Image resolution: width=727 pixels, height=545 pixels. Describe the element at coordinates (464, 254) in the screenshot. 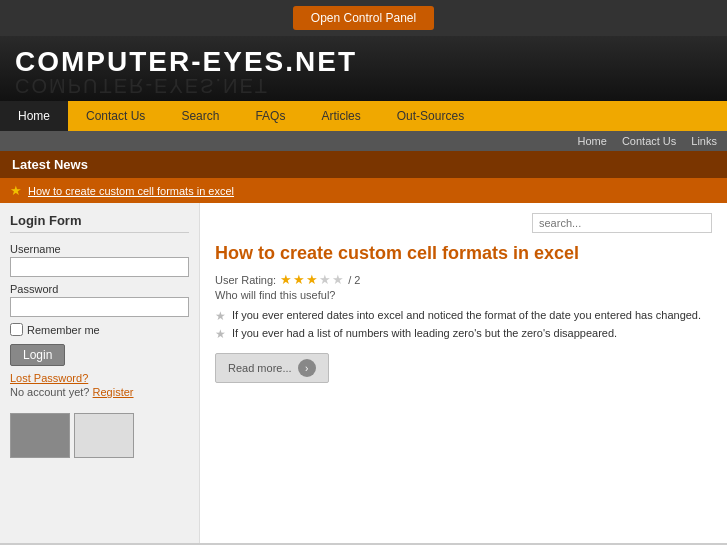

I see `article-title: How to create custom cell formats in exc…` at that location.